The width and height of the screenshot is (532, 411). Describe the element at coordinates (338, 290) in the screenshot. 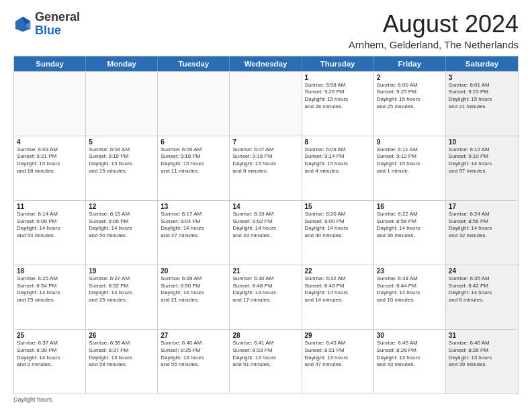

I see `day-info: Sunrise: 6:32 AM Sunset: 8:46 PM Dayligh…` at that location.